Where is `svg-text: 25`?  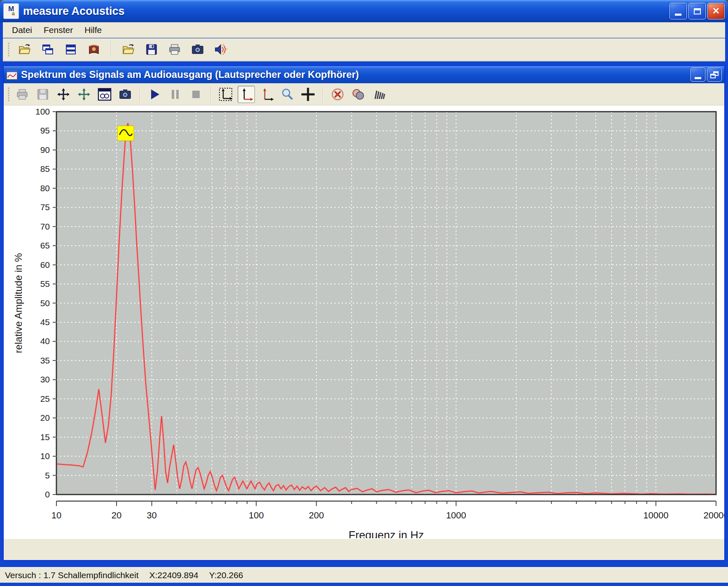 svg-text: 25 is located at coordinates (45, 399).